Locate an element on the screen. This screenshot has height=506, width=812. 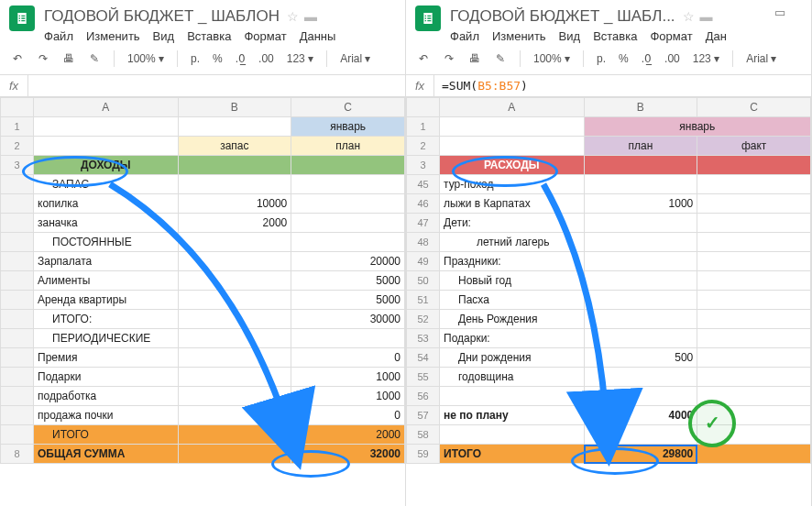
formula-bar: fx is located at coordinates (203, 86).